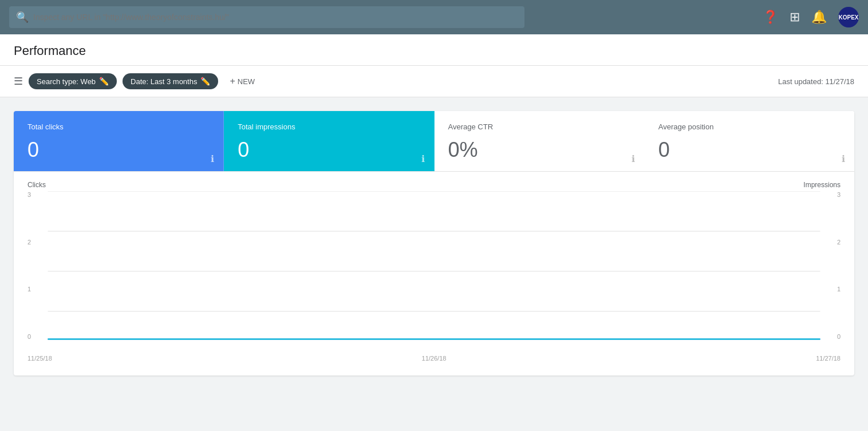 The height and width of the screenshot is (431, 868). What do you see at coordinates (31, 271) in the screenshot?
I see `y-axis-left: 3 2 1 0` at bounding box center [31, 271].